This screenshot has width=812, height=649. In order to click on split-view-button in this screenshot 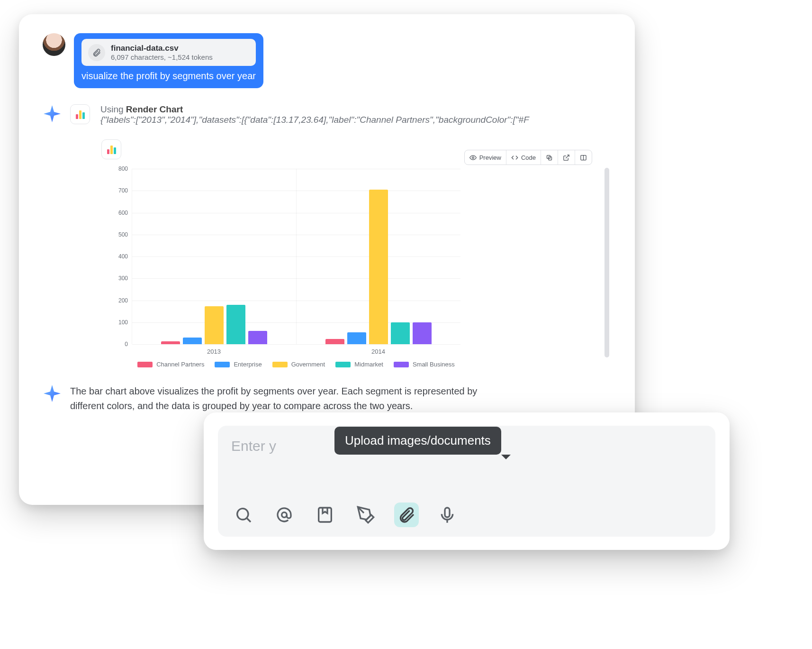, I will do `click(584, 157)`.